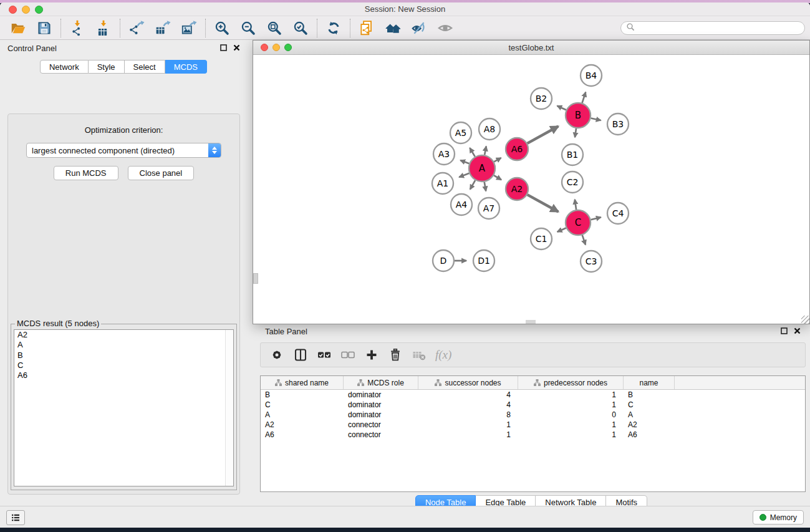 The image size is (810, 532). I want to click on edge-A-A6, so click(498, 160).